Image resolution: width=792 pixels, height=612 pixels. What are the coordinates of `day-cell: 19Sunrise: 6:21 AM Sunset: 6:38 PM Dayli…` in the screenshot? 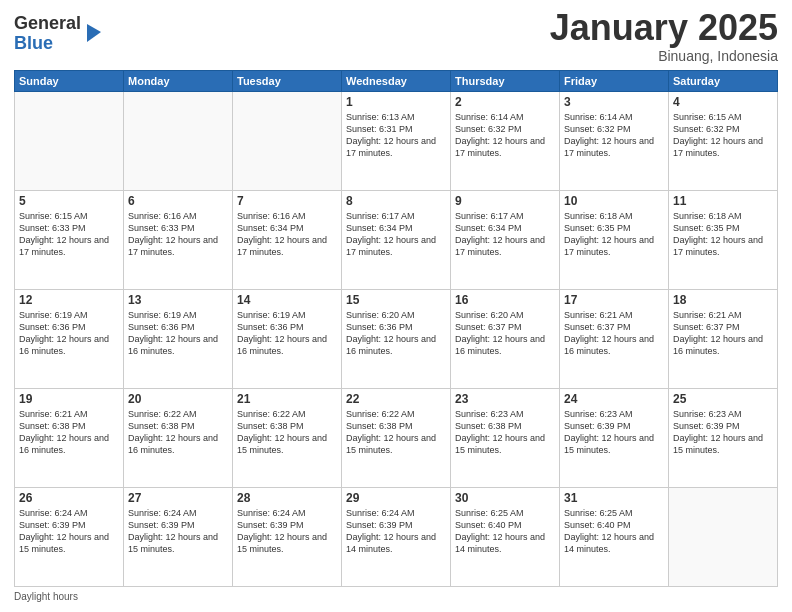 It's located at (70, 438).